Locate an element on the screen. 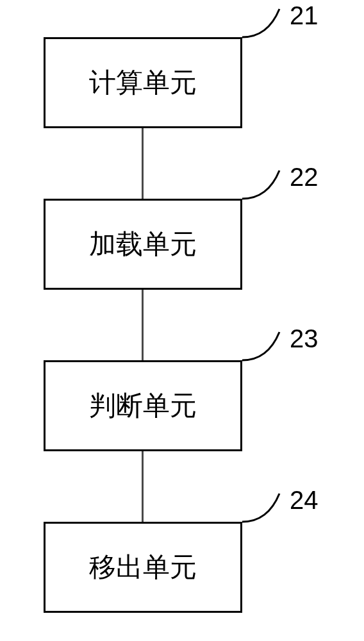 This screenshot has height=641, width=364. block-label: 判断单元 is located at coordinates (143, 406).